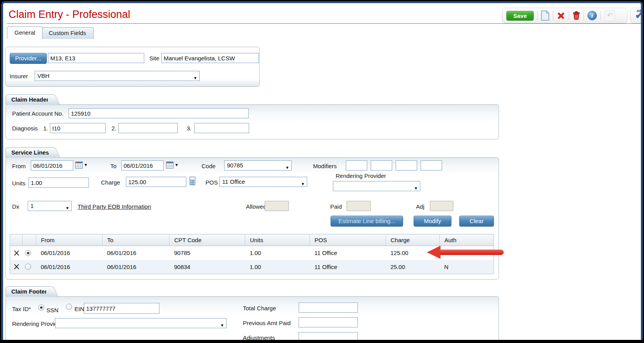 This screenshot has width=644, height=343. Describe the element at coordinates (143, 165) in the screenshot. I see `to-date-input` at that location.